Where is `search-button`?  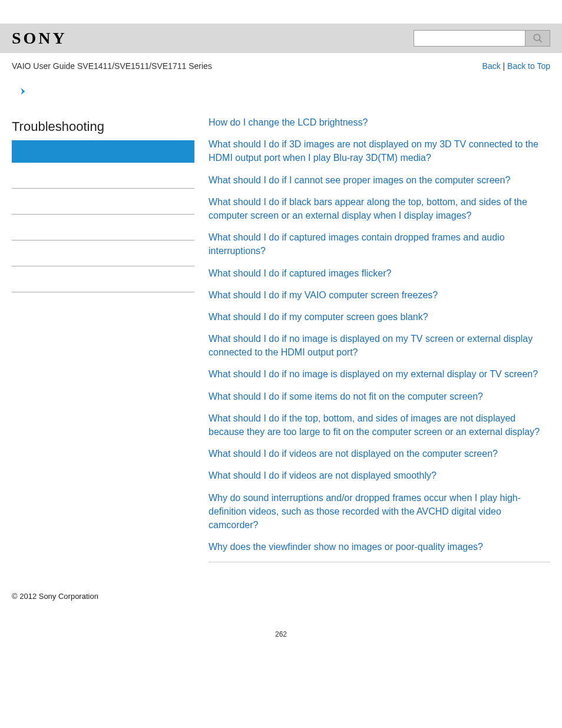
search-button is located at coordinates (538, 38).